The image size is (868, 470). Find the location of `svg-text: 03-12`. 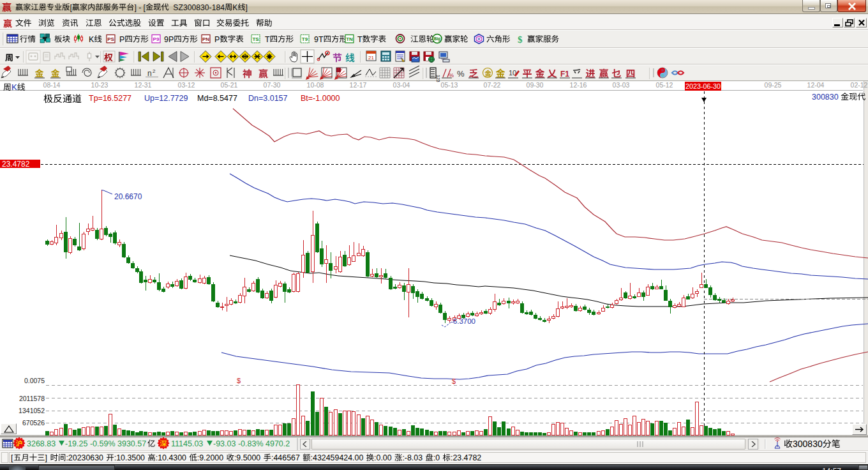

svg-text: 03-12 is located at coordinates (186, 85).